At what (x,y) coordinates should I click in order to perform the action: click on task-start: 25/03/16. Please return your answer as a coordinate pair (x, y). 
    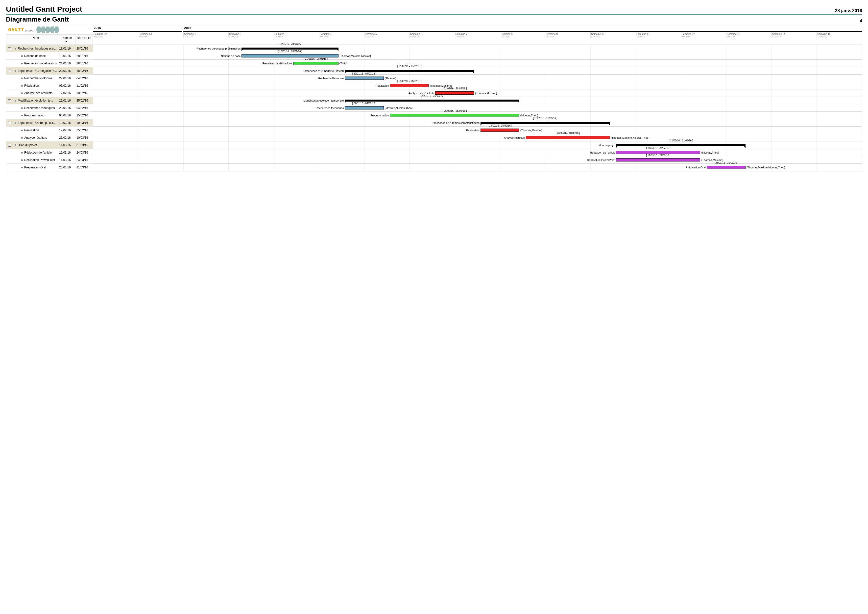
    Looking at the image, I should click on (67, 167).